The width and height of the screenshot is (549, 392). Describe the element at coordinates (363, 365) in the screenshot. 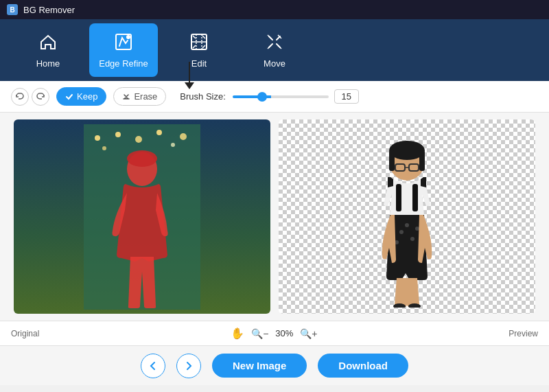

I see `download-label: Download` at that location.